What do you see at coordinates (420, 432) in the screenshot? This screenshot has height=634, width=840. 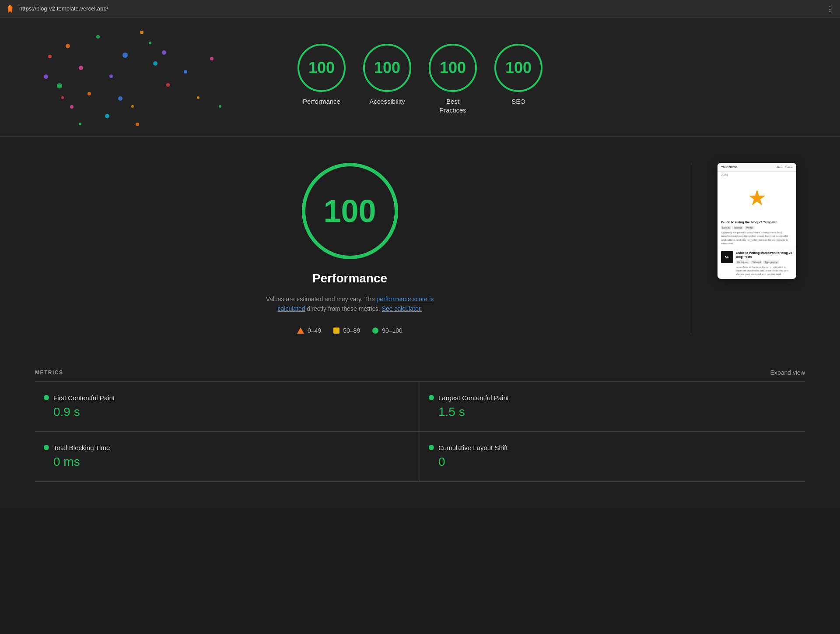 I see `metrics-grid: First Contentful Paint 0.9 s Largest Con…` at bounding box center [420, 432].